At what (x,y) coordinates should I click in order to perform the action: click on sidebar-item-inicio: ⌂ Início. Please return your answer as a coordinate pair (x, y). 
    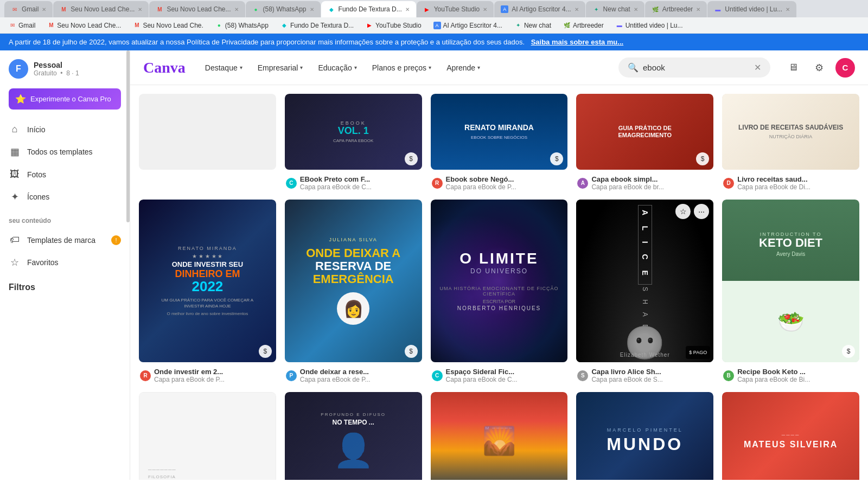
    Looking at the image, I should click on (65, 129).